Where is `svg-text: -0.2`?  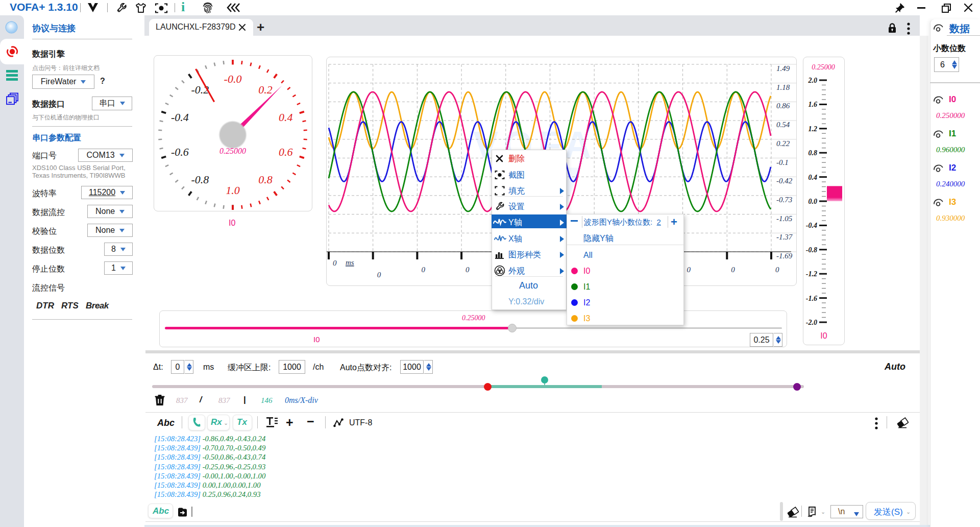 svg-text: -0.2 is located at coordinates (200, 90).